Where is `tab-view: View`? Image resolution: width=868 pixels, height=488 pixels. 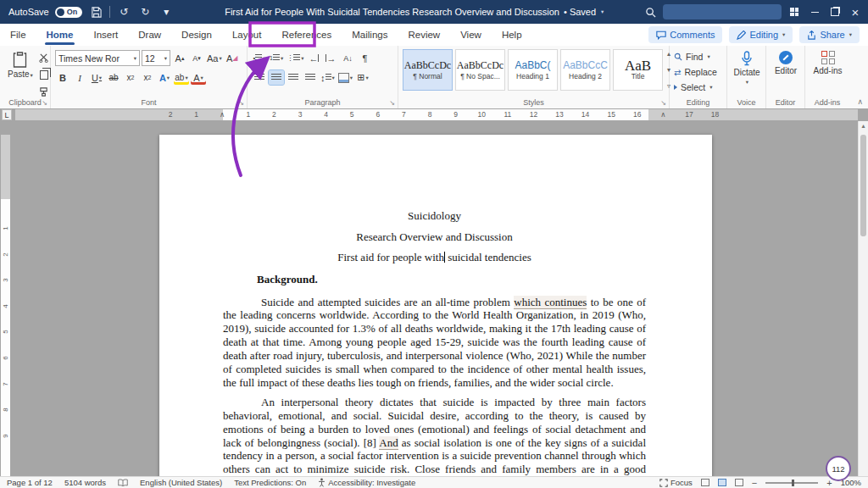
tab-view: View is located at coordinates (471, 35).